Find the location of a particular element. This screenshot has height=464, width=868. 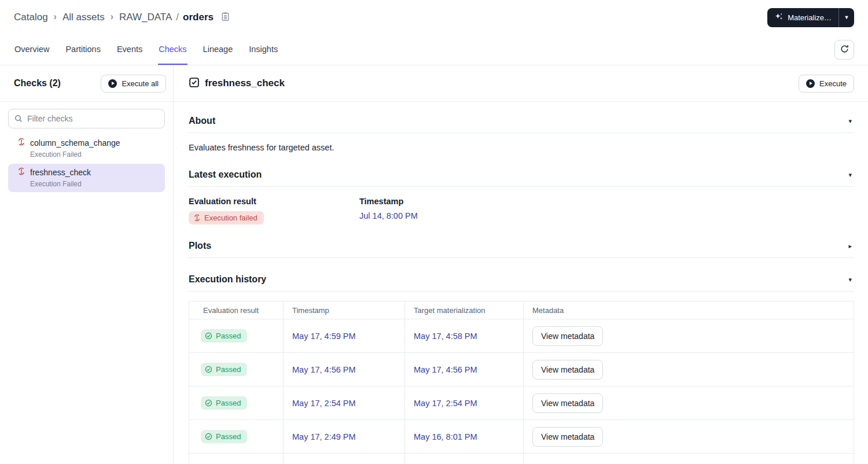

plots-section-header: Plots ▸ is located at coordinates (521, 246).